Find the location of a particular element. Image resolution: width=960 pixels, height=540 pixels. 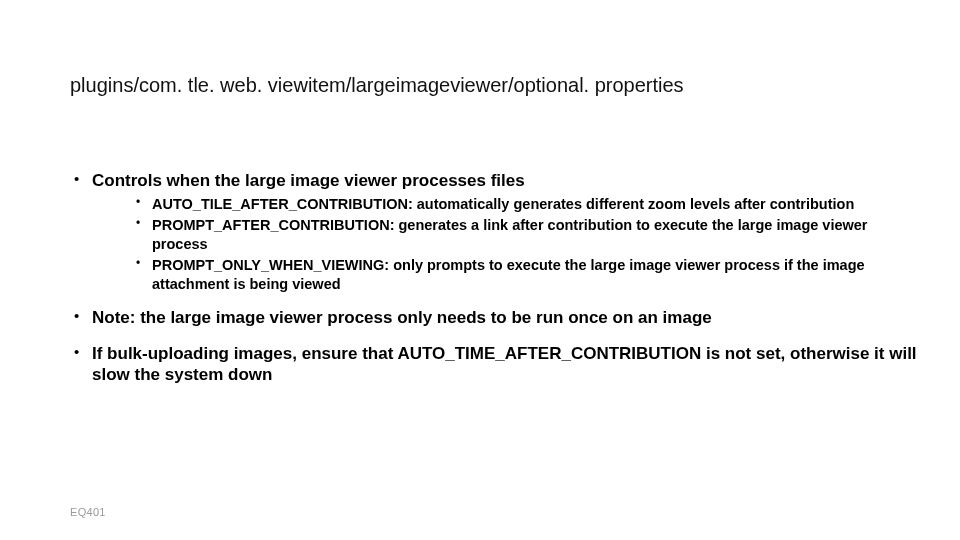

slide-title: plugins/com. tle. web. viewitem/largeima… is located at coordinates (377, 86).